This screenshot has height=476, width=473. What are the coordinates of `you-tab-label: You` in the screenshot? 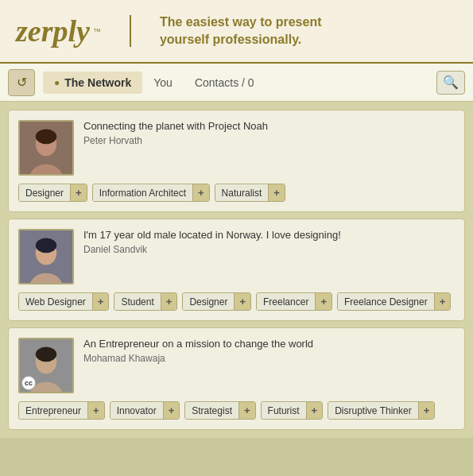 It's located at (163, 83).